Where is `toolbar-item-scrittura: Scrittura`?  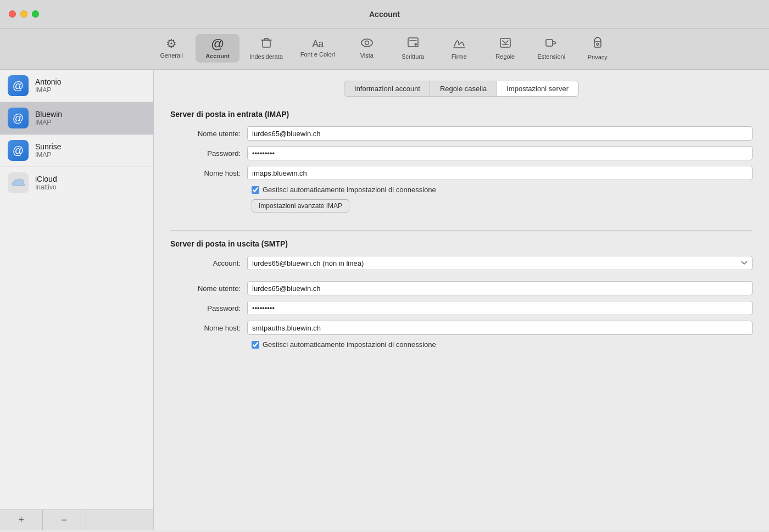
toolbar-item-scrittura: Scrittura is located at coordinates (413, 48).